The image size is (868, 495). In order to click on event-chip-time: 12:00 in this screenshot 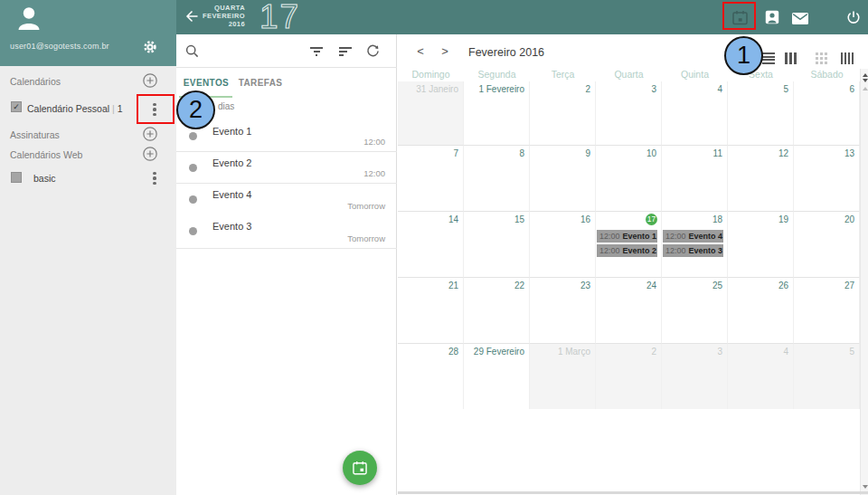, I will do `click(676, 251)`.